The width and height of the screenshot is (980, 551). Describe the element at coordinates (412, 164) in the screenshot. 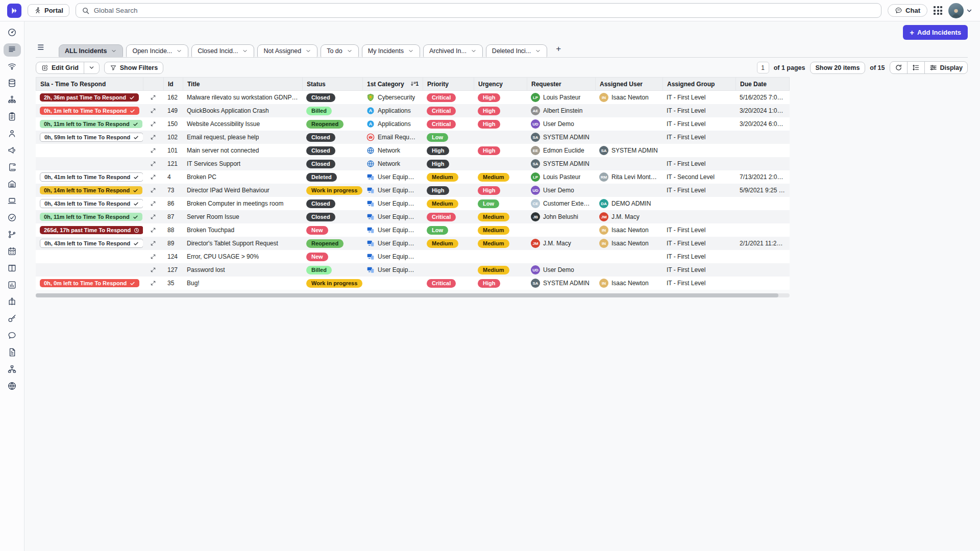

I see `incident-row: 121IT Services SupportClosedNetworkHighS…` at that location.